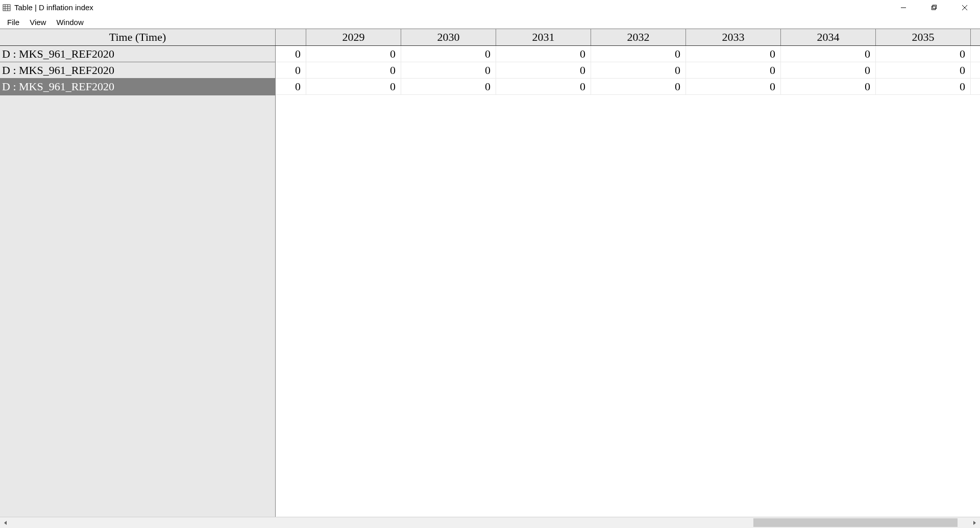  I want to click on horizontal-scrollbar, so click(490, 522).